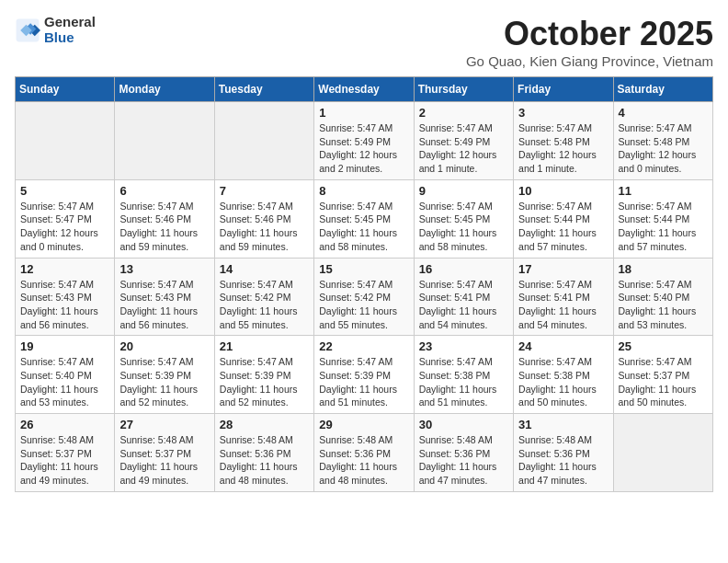  I want to click on day-number: 8, so click(364, 191).